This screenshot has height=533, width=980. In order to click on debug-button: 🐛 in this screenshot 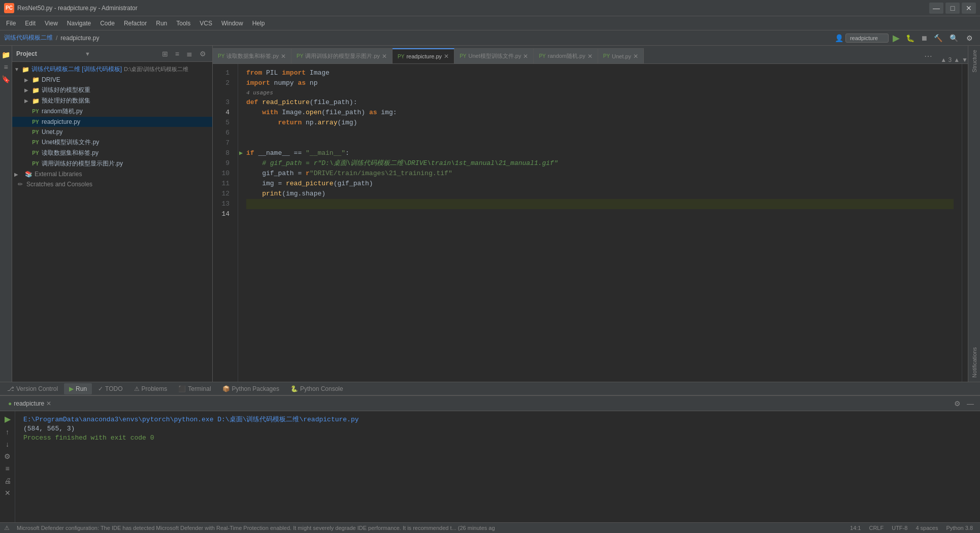, I will do `click(910, 38)`.